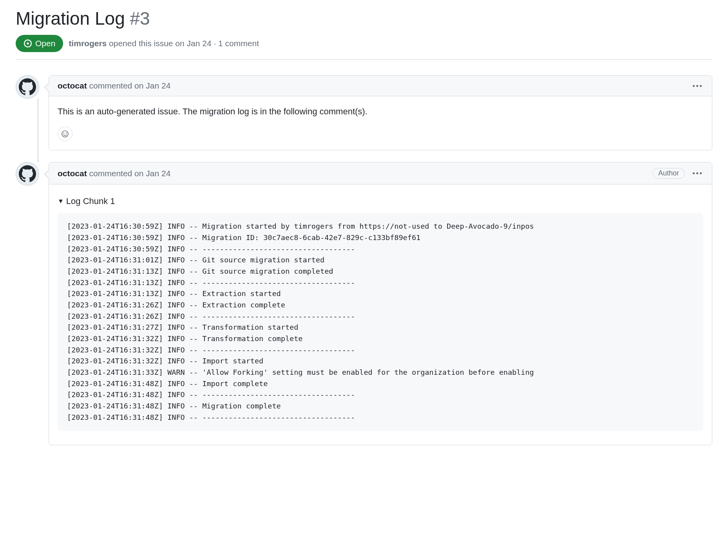 The width and height of the screenshot is (728, 560). Describe the element at coordinates (184, 43) in the screenshot. I see `issue-opened-text: opened this issue on Jan 24 · 1 comment` at that location.